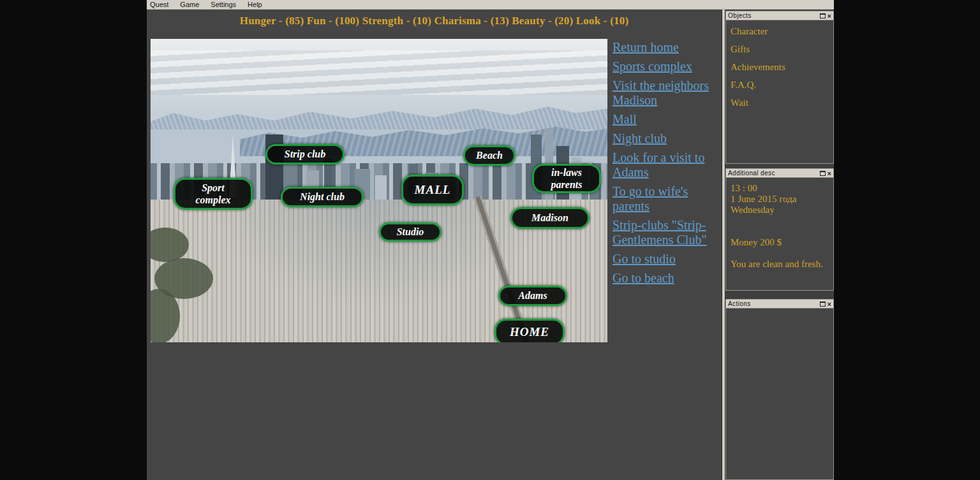 The image size is (980, 480). What do you see at coordinates (781, 242) in the screenshot?
I see `desc-line: Money 200 $` at bounding box center [781, 242].